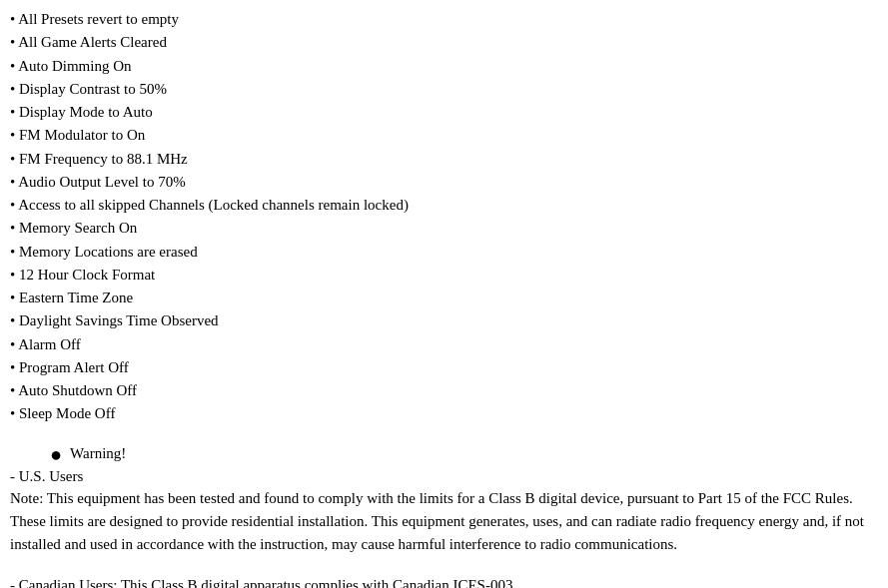 This screenshot has width=888, height=588. What do you see at coordinates (98, 453) in the screenshot?
I see `warning-label: Warning!` at bounding box center [98, 453].